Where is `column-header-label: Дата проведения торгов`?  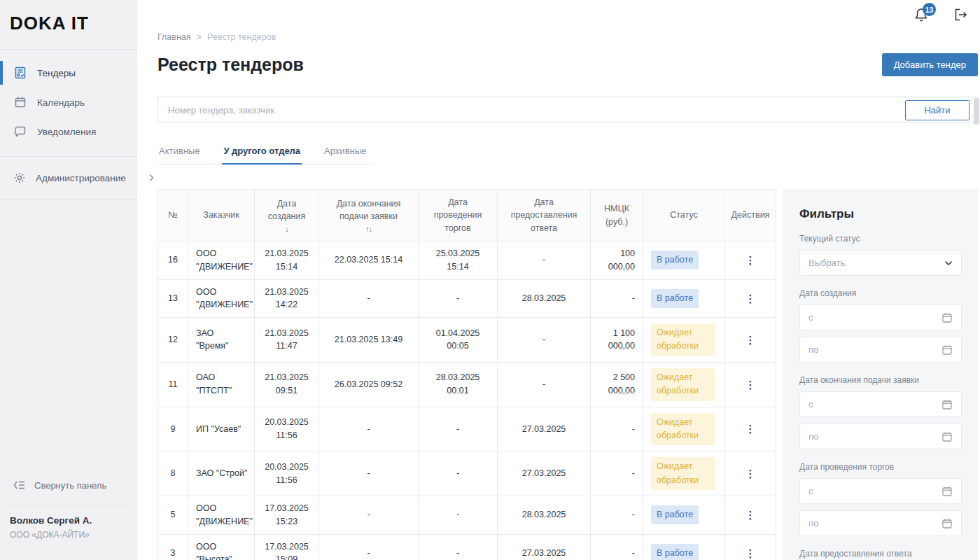 column-header-label: Дата проведения торгов is located at coordinates (458, 215).